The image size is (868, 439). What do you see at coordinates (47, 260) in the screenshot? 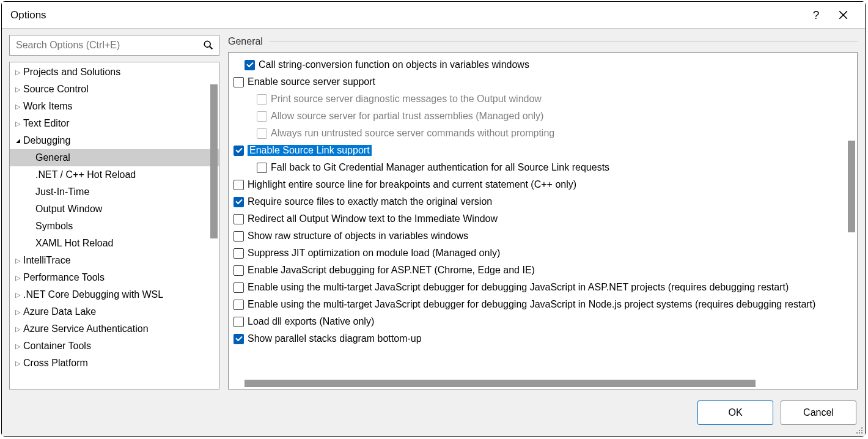
I see `tree-item-label: IntelliTrace` at bounding box center [47, 260].